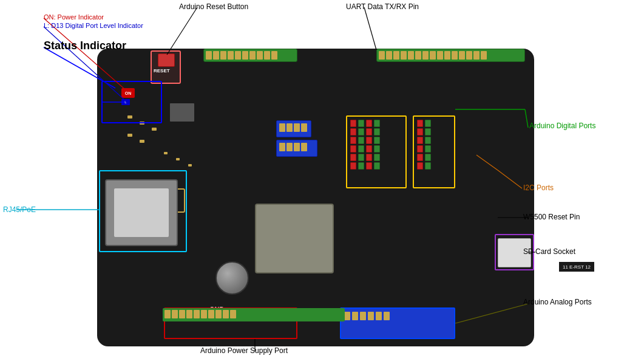 This screenshot has height=364, width=644. I want to click on pin-r13, so click(469, 55).